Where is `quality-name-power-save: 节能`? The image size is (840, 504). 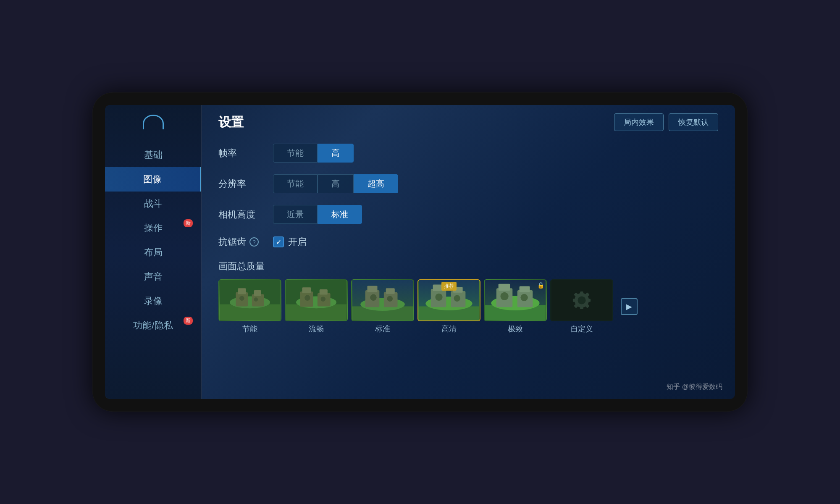 quality-name-power-save: 节能 is located at coordinates (250, 329).